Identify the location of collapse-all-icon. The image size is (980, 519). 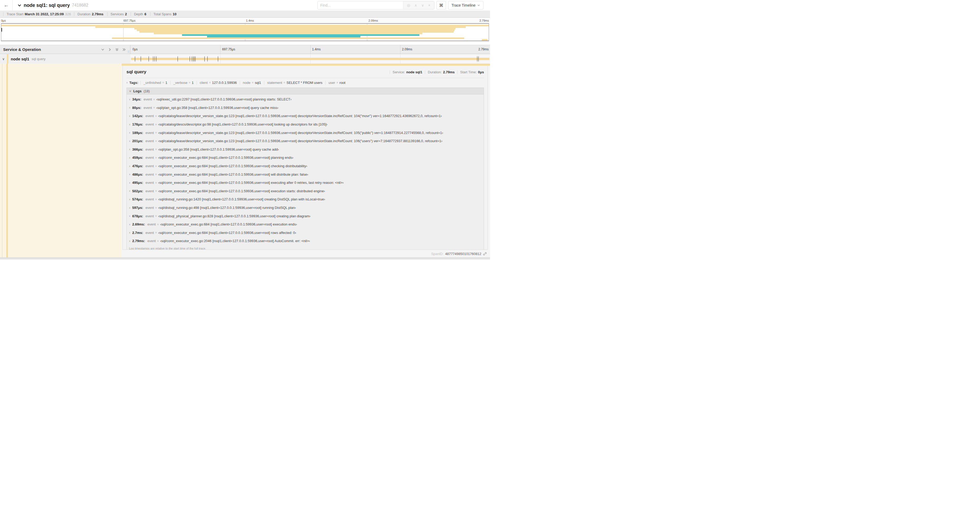
(117, 50).